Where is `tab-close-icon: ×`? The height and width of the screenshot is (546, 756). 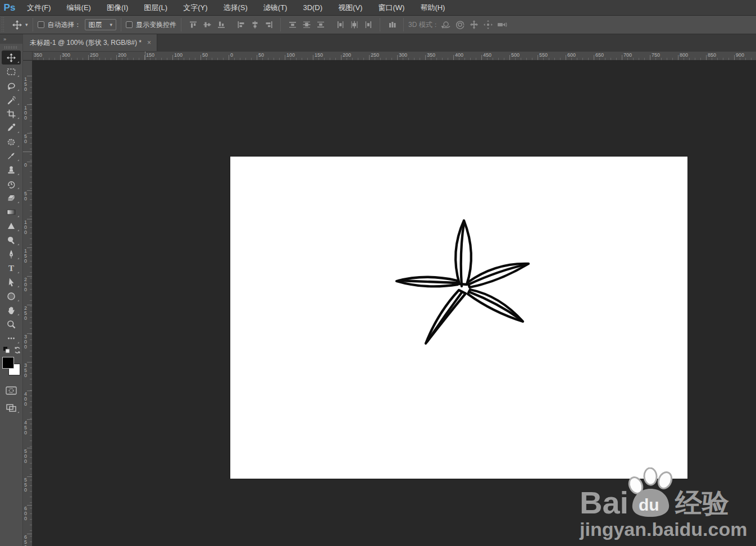 tab-close-icon: × is located at coordinates (149, 43).